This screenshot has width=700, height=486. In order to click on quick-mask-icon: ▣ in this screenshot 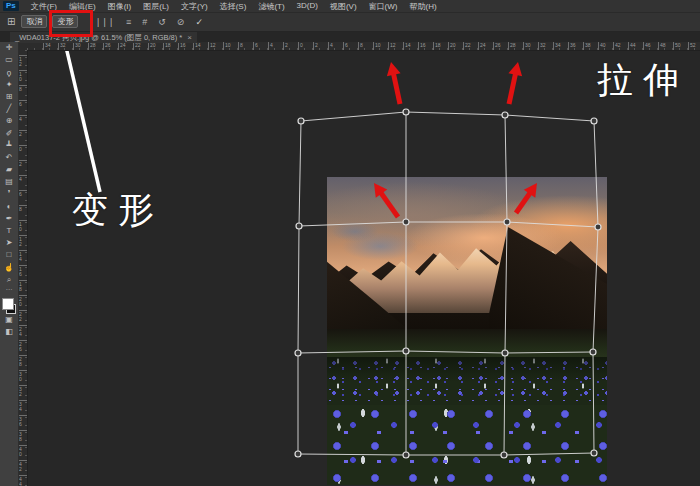, I will do `click(9, 320)`.